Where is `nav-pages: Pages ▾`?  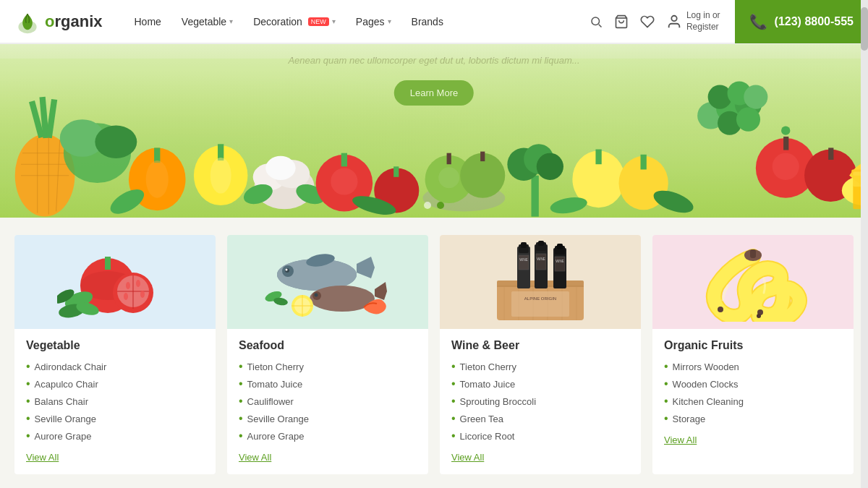
nav-pages: Pages ▾ is located at coordinates (373, 22).